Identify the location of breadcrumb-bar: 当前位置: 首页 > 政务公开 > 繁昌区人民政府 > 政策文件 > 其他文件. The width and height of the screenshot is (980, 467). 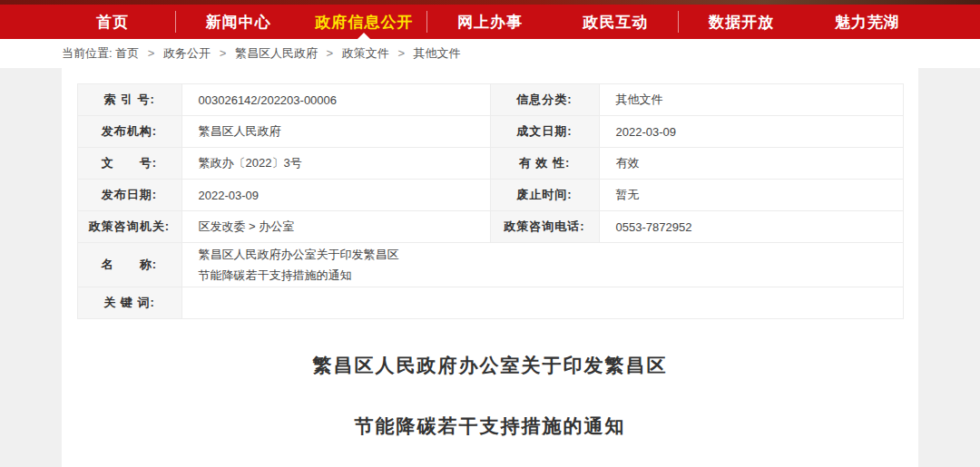
(490, 54).